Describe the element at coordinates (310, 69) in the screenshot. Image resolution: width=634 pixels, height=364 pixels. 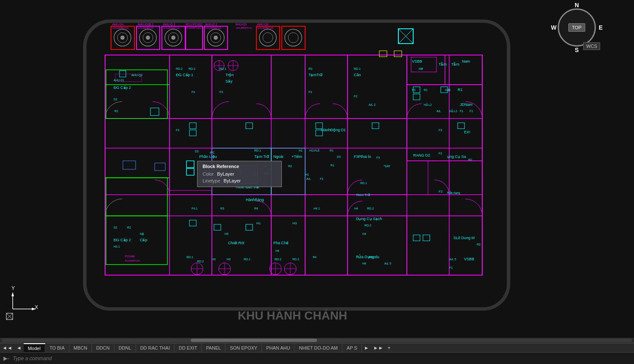
I see `svg-text: R3` at that location.